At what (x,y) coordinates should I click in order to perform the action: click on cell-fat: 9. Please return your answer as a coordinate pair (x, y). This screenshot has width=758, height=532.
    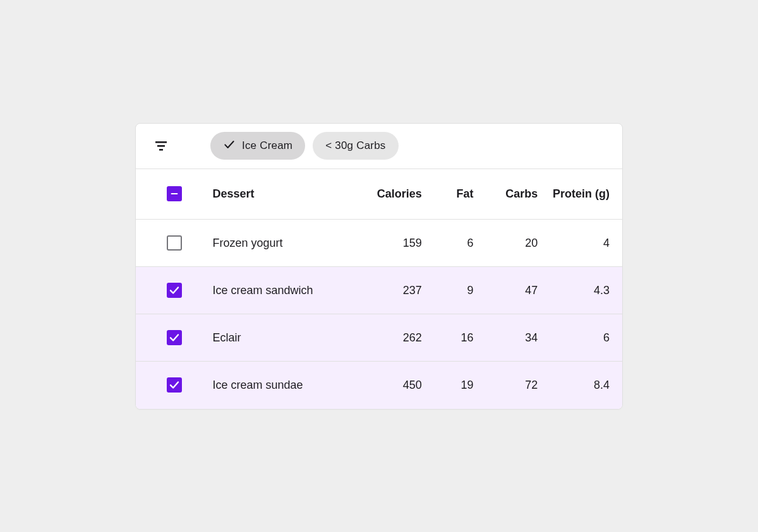
    Looking at the image, I should click on (448, 290).